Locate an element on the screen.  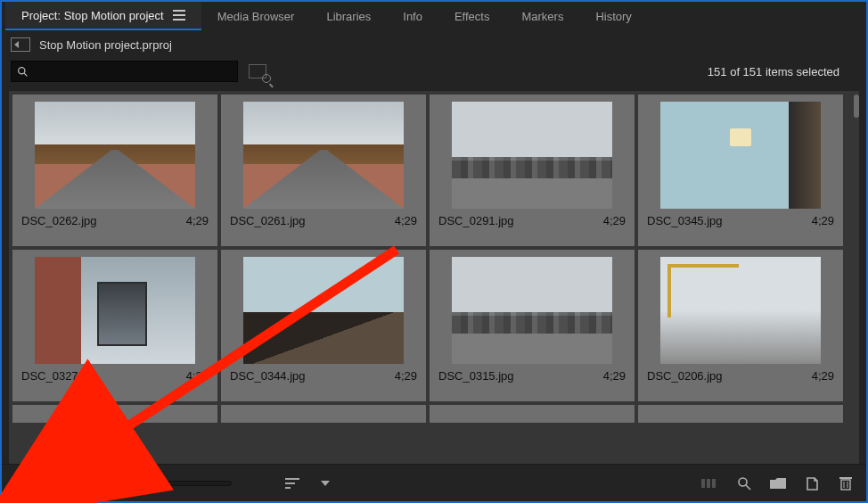
panel-menu-icon is located at coordinates (179, 15).